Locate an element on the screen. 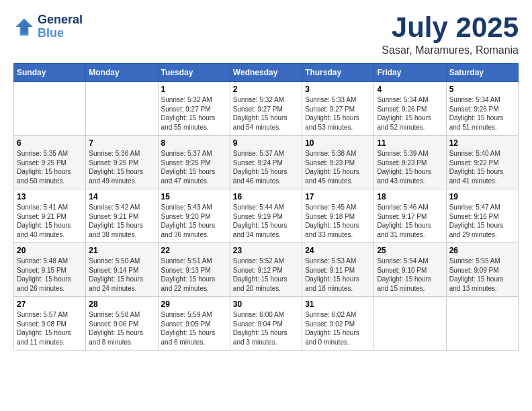 The image size is (532, 411). day-number: 25 is located at coordinates (410, 250).